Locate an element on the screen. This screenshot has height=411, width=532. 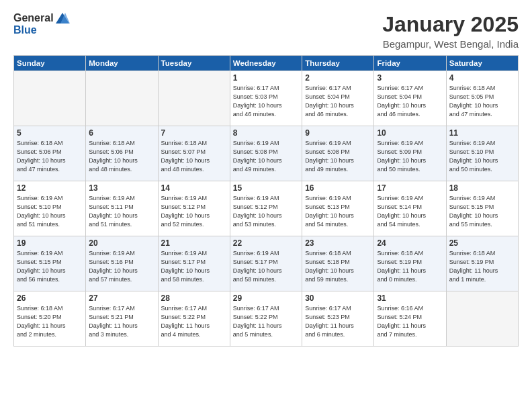
weekday-header-row: Sunday Monday Tuesday Wednesday Thursday… is located at coordinates (266, 63).